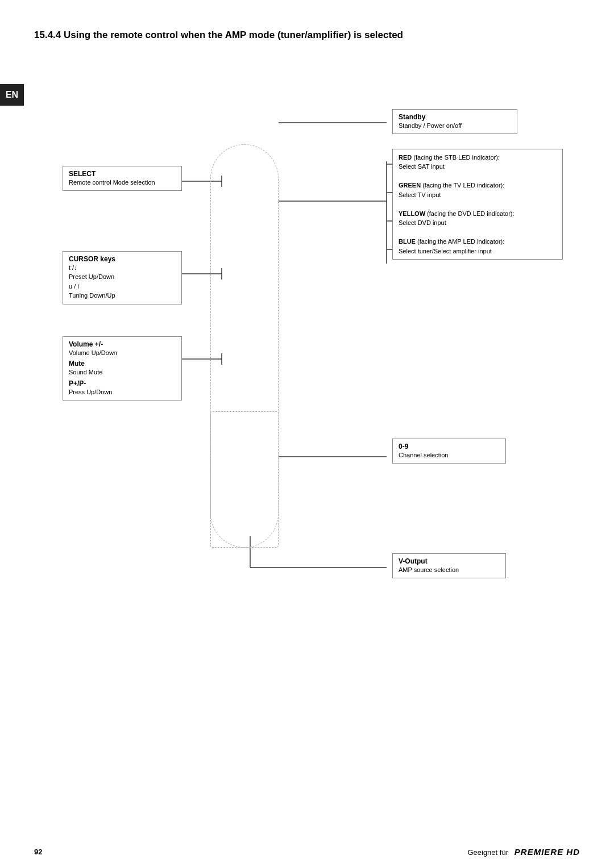  Describe the element at coordinates (478, 205) in the screenshot. I see `color-buttons-label-box: RED (facing the STB LED indicator):Selec…` at that location.